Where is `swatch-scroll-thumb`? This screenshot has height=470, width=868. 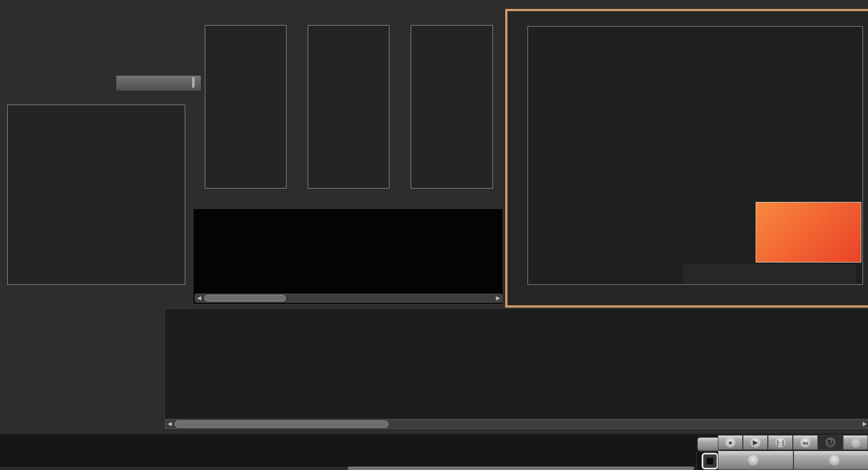
swatch-scroll-thumb is located at coordinates (245, 298).